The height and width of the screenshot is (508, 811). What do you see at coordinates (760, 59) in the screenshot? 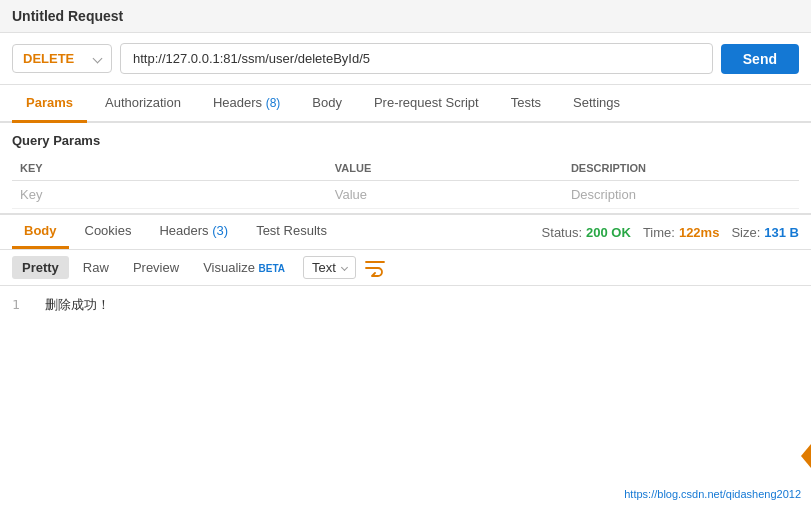
I see `send-button: Send` at bounding box center [760, 59].